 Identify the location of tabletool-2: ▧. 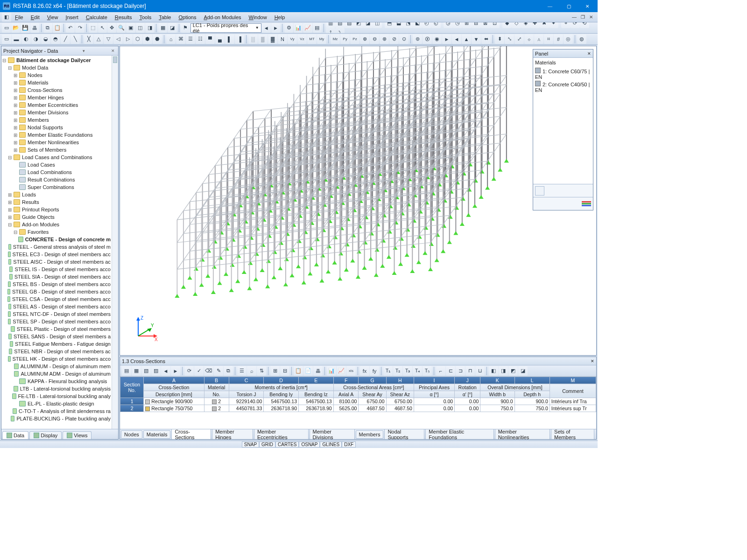
(146, 371).